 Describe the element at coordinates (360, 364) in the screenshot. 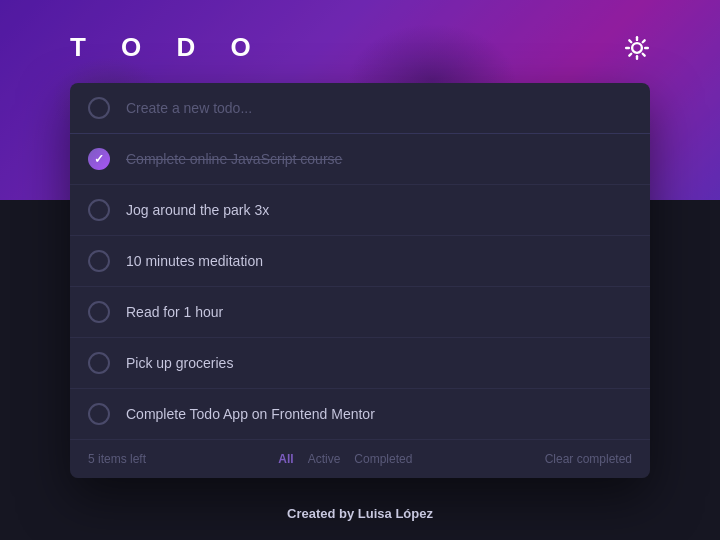

I see `todo-item: Pick up groceries` at that location.